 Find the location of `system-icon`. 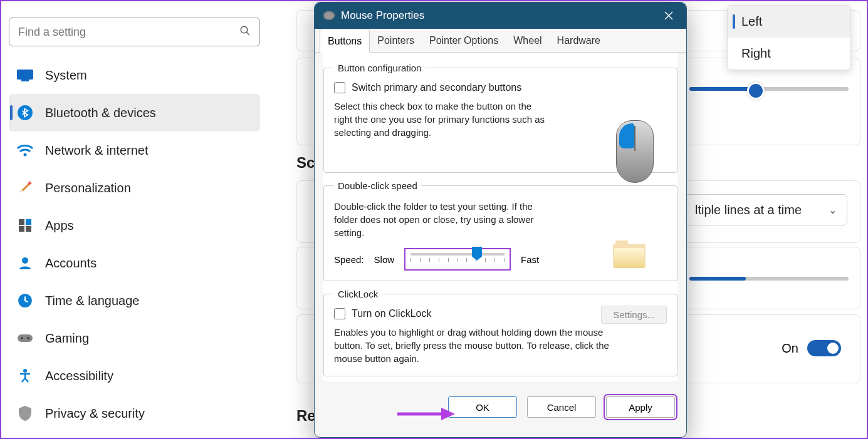

system-icon is located at coordinates (25, 75).